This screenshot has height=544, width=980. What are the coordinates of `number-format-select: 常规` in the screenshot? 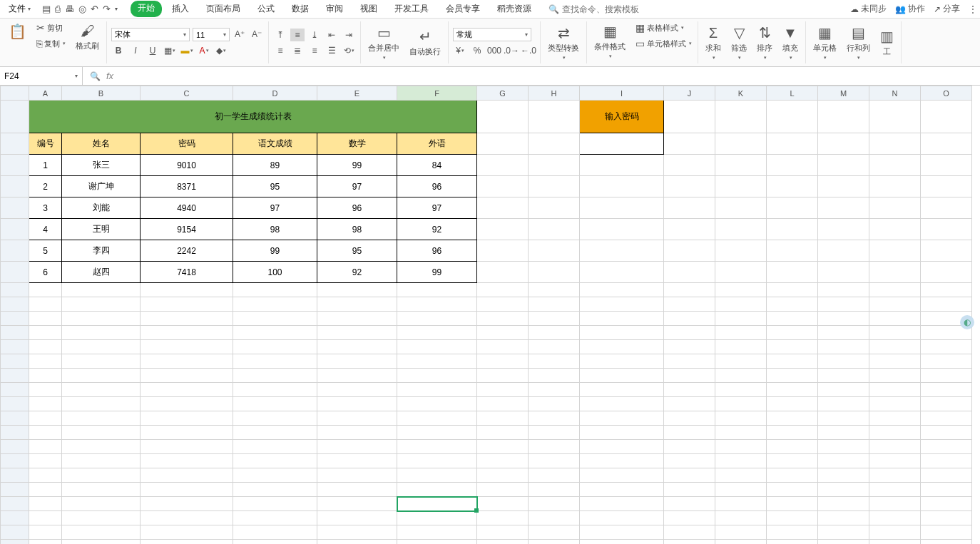 It's located at (492, 34).